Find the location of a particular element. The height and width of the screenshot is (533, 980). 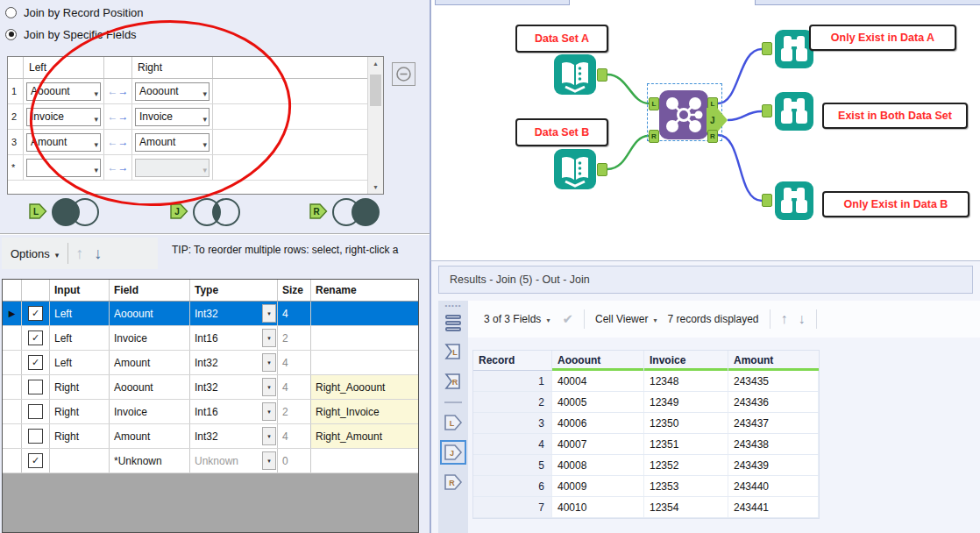

comment-only-exist-in-data-b: Only Exist in Data B is located at coordinates (896, 204).